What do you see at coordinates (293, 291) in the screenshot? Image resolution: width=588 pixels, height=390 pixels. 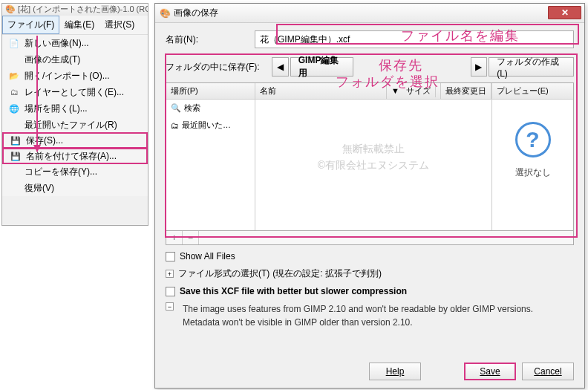 I see `compression-label: Save this XCF file with better but slowe…` at bounding box center [293, 291].